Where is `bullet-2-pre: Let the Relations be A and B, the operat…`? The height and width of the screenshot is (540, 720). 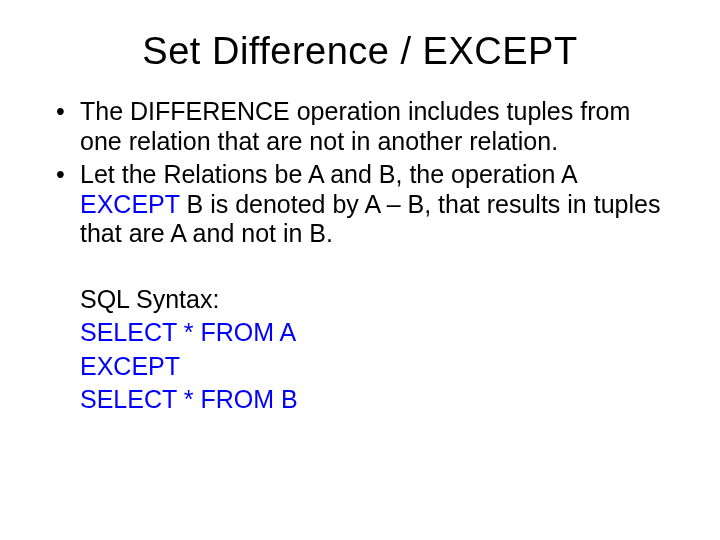
bullet-2-pre: Let the Relations be A and B, the operat… is located at coordinates (328, 174).